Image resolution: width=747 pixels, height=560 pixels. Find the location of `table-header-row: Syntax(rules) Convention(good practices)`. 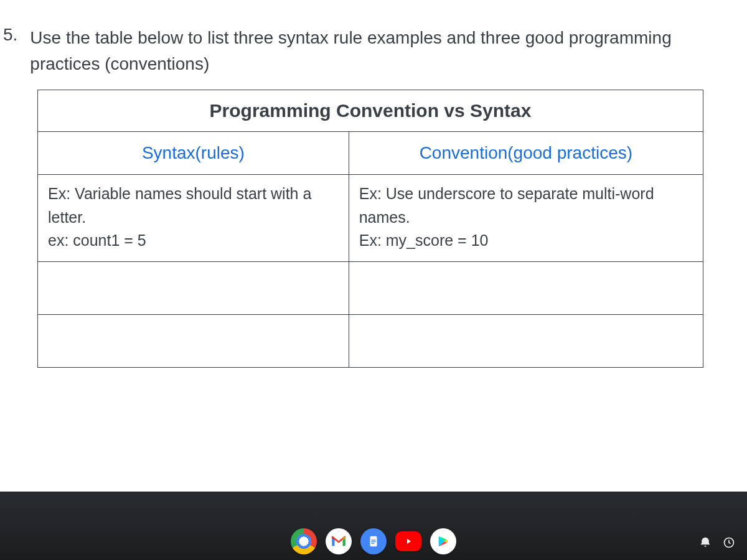

table-header-row: Syntax(rules) Convention(good practices) is located at coordinates (371, 153).